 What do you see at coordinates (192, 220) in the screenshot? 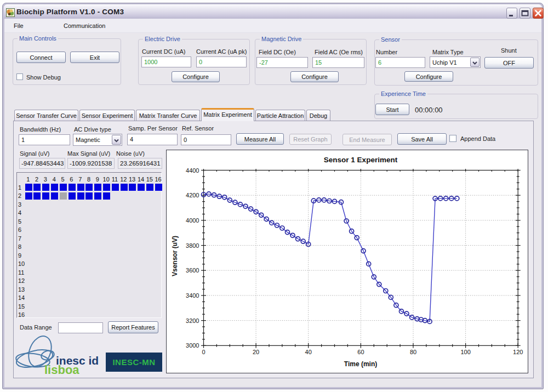
I see `svg-text: 4000` at bounding box center [192, 220].